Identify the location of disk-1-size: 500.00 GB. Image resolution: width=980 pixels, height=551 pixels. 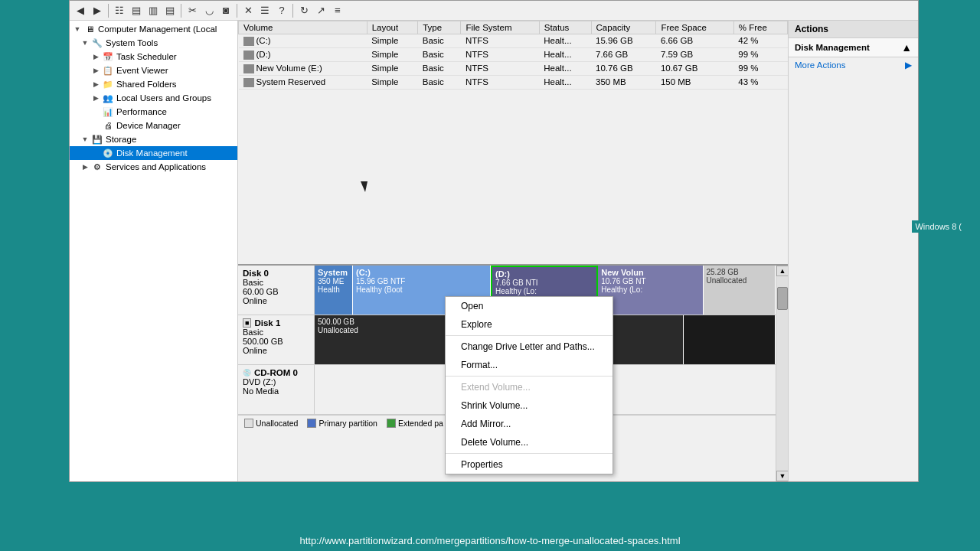
(276, 341).